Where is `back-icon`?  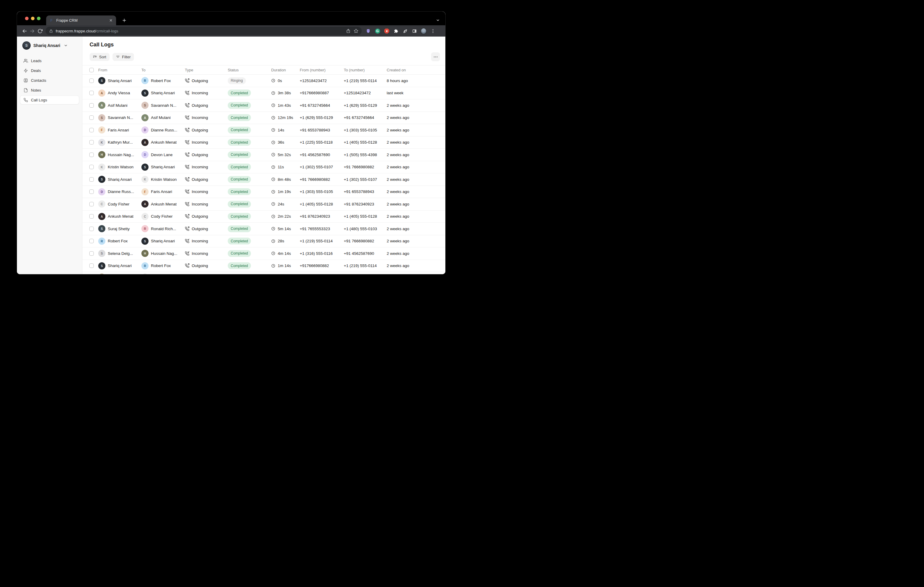 back-icon is located at coordinates (25, 31).